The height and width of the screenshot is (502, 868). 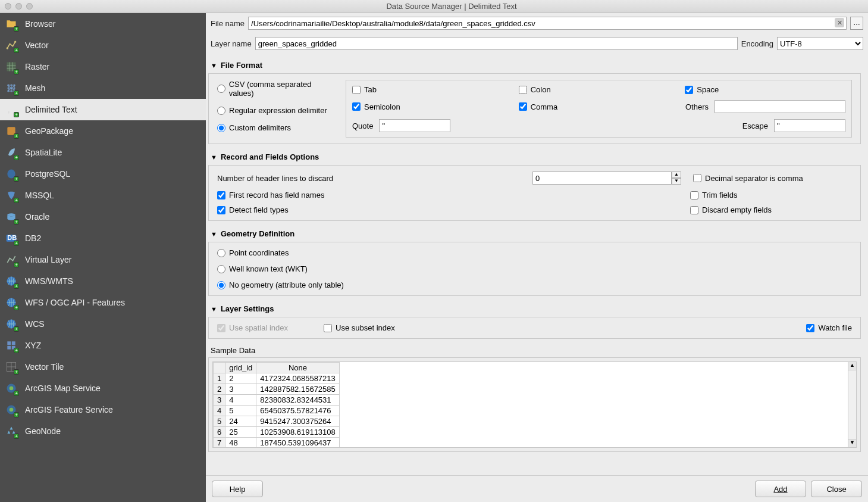 I want to click on radio-csv: CSV (comma separated values), so click(x=277, y=89).